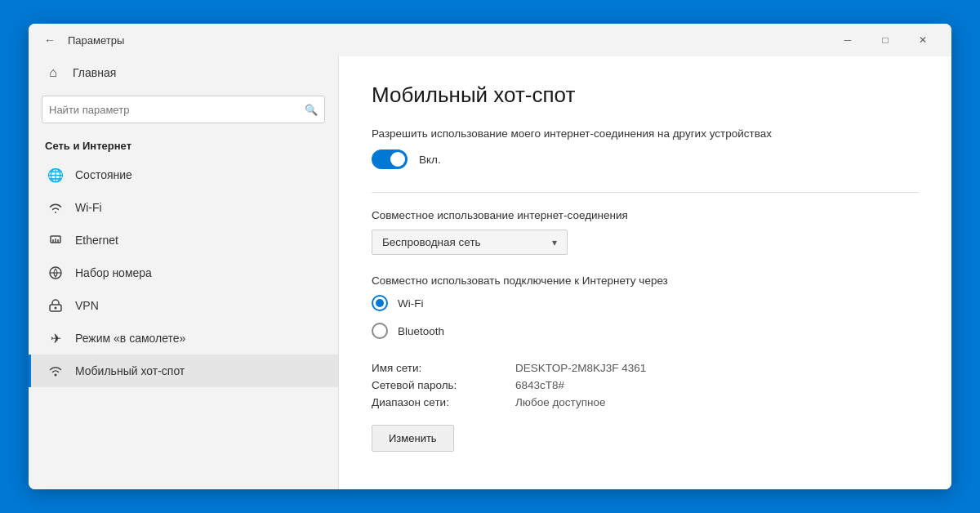 The width and height of the screenshot is (980, 513). What do you see at coordinates (421, 332) in the screenshot?
I see `radio-bluetooth-label: Bluetooth` at bounding box center [421, 332].